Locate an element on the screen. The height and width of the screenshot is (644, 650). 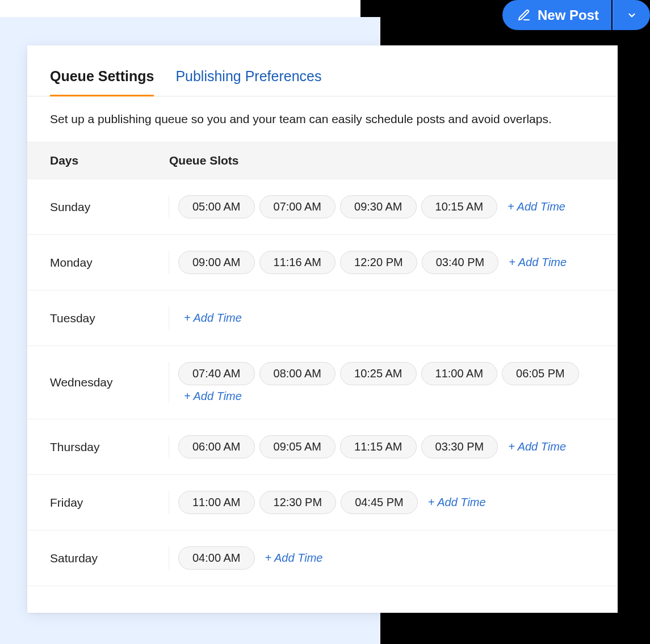
time-slot: 06:05 PM is located at coordinates (540, 373).